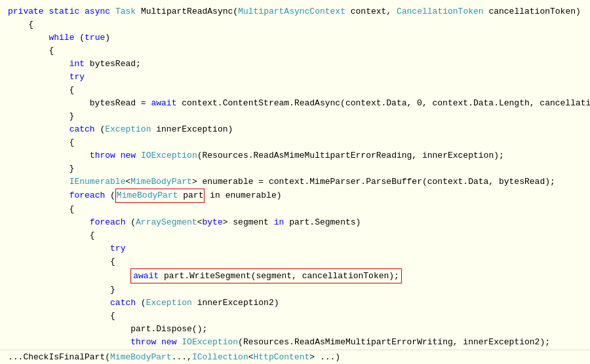  I want to click on kw-foreach-2: foreach, so click(108, 223).